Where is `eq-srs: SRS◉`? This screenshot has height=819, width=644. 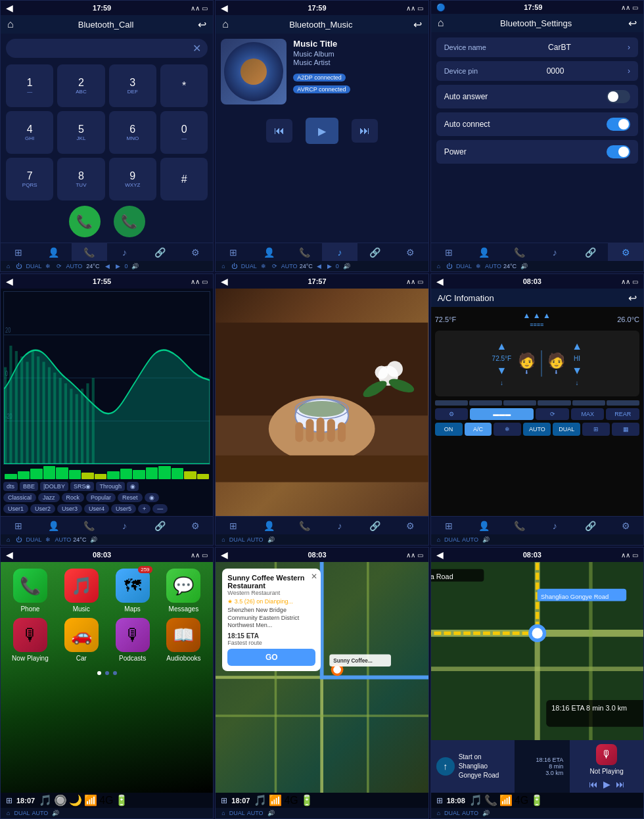
eq-srs: SRS◉ is located at coordinates (83, 486).